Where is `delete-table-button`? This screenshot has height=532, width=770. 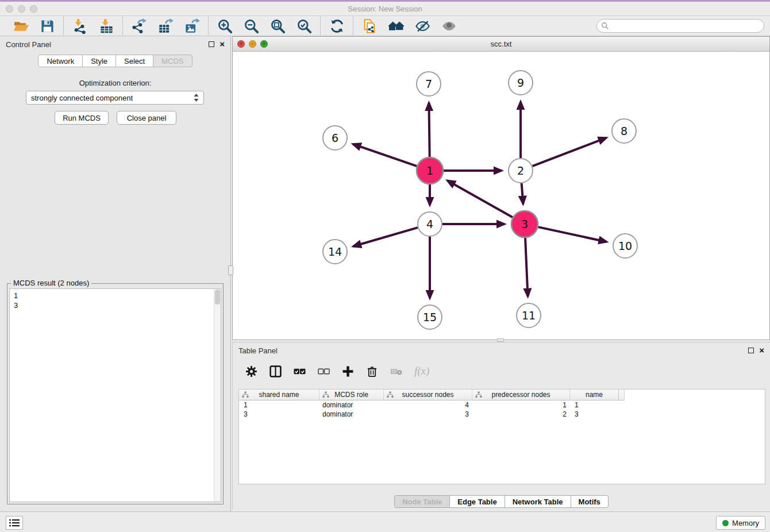
delete-table-button is located at coordinates (396, 371).